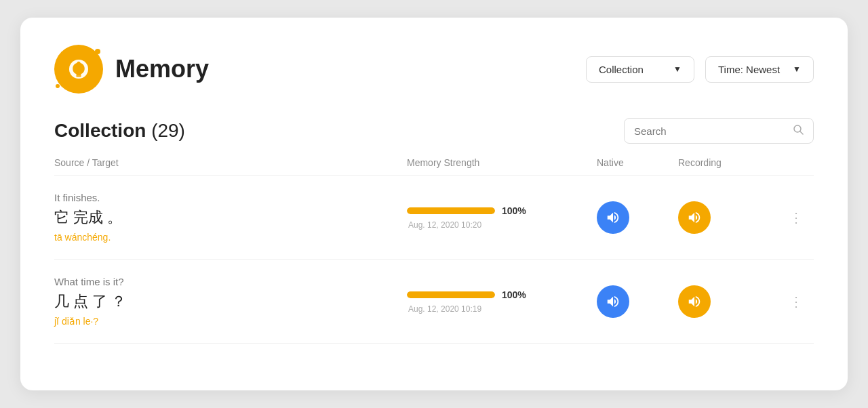 This screenshot has width=868, height=408. I want to click on col-native: Native, so click(637, 163).